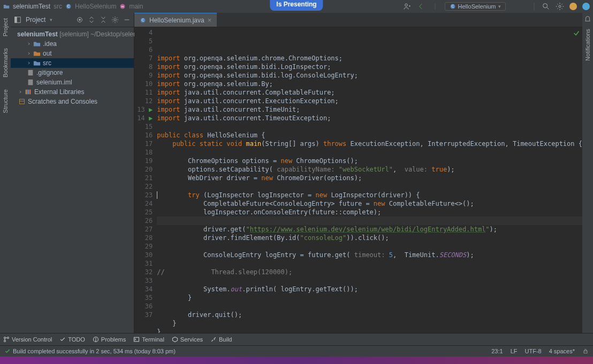  Describe the element at coordinates (187, 339) in the screenshot. I see `toolbtn-services: Services` at that location.